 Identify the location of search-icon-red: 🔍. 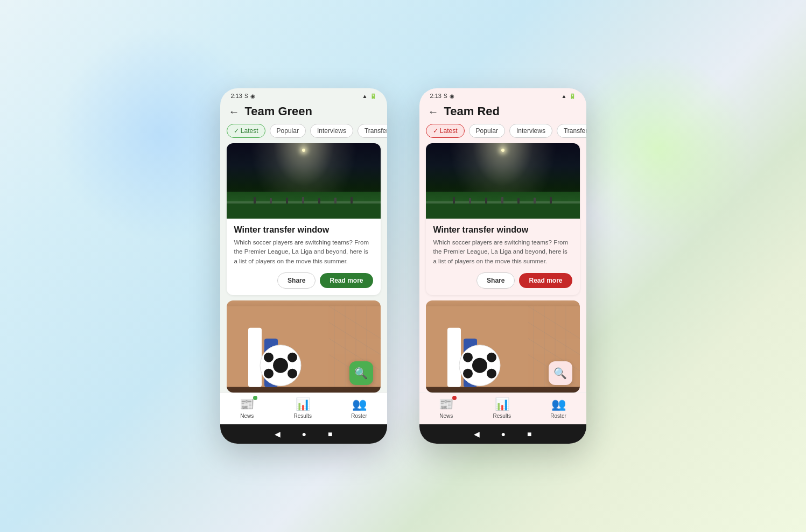
(560, 373).